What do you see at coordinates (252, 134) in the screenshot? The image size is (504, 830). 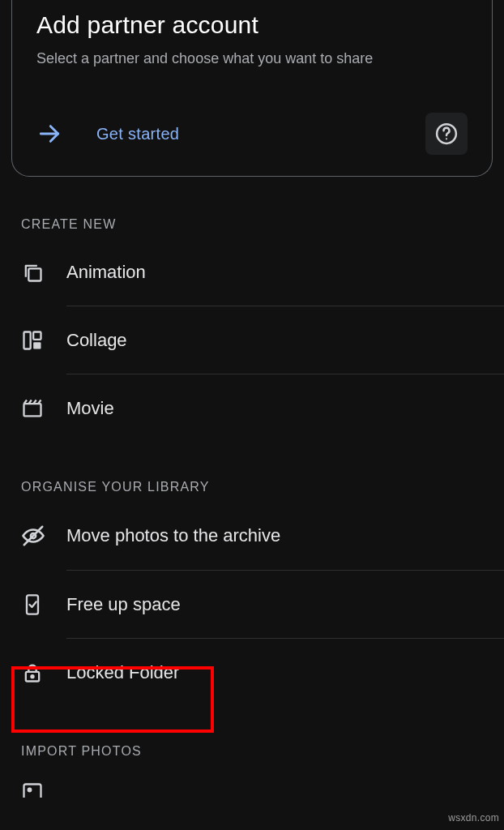 I see `card-actions: Get started` at bounding box center [252, 134].